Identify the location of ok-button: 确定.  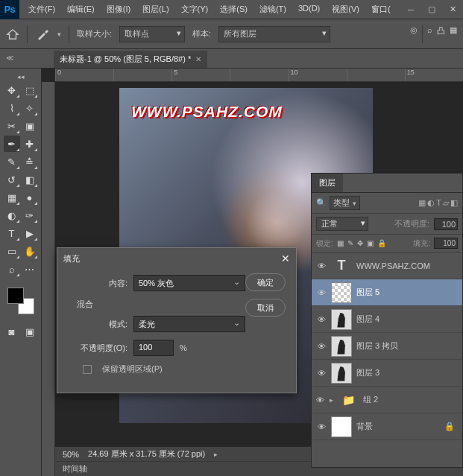
(265, 282).